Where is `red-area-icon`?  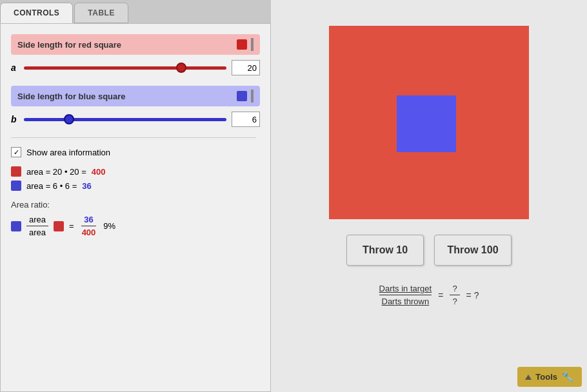 red-area-icon is located at coordinates (16, 172).